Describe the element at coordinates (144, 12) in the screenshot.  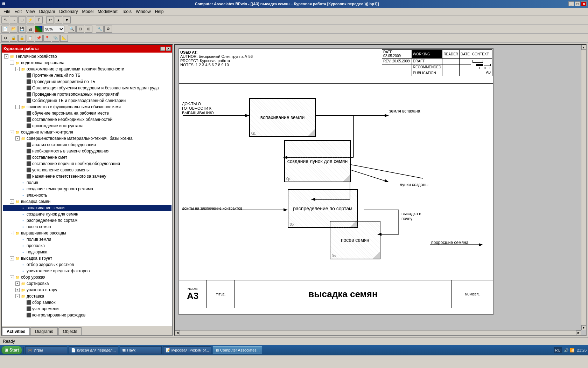
I see `menu-window: Window` at that location.